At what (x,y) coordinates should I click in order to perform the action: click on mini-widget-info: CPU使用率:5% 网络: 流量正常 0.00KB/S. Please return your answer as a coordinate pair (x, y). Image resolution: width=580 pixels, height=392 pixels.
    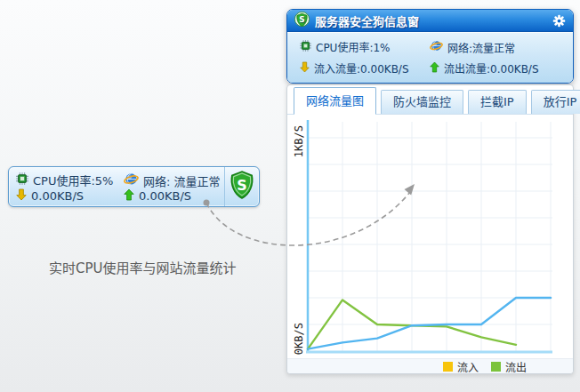
    Looking at the image, I should click on (117, 187).